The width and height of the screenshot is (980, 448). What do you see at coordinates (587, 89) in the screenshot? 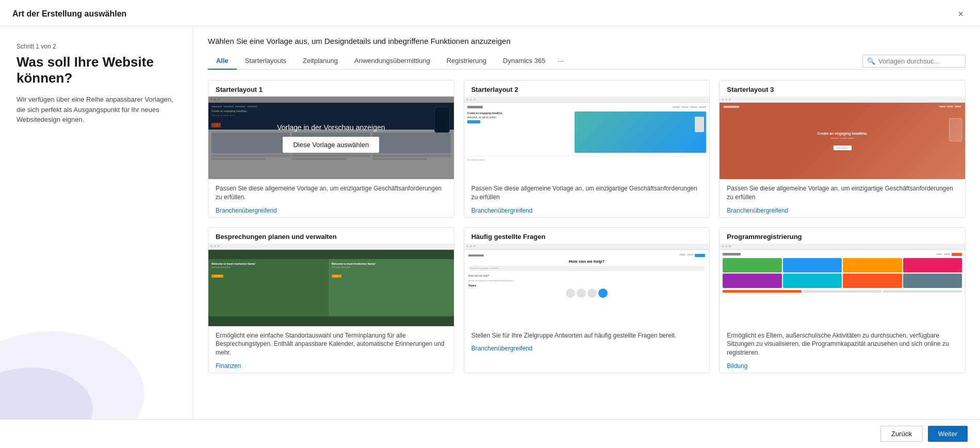
I see `card-2-title: Starterlayout 2` at bounding box center [587, 89].